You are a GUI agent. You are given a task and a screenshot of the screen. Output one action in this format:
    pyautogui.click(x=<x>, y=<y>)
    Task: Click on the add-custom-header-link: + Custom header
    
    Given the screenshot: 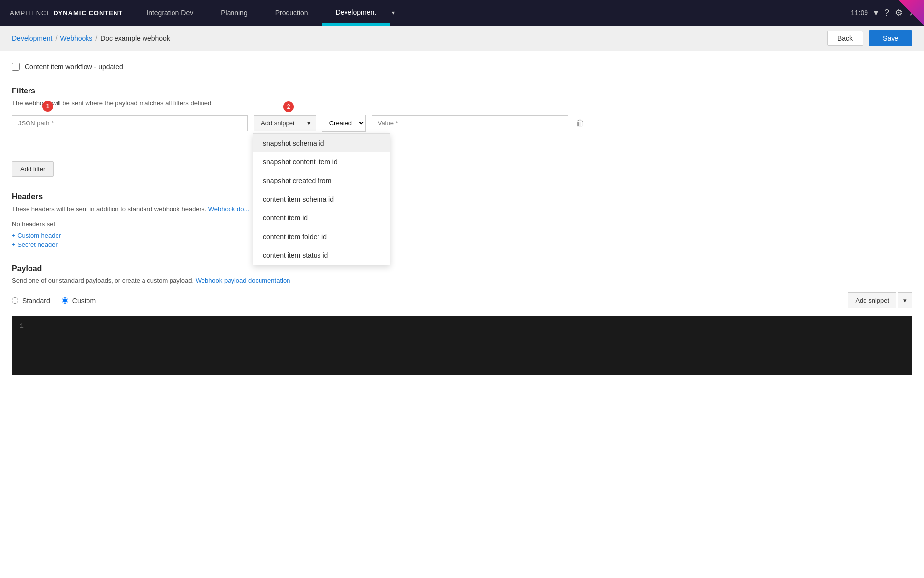 What is the action you would take?
    pyautogui.click(x=462, y=235)
    